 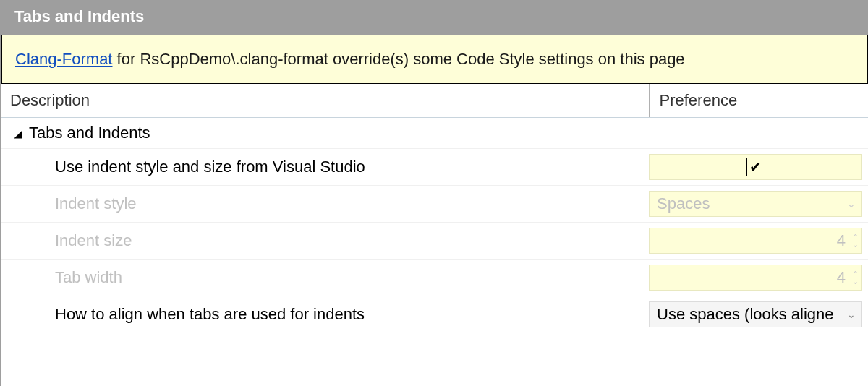 What do you see at coordinates (435, 278) in the screenshot?
I see `row-tab-width: Tab width 4 ⌃ ⌄` at bounding box center [435, 278].